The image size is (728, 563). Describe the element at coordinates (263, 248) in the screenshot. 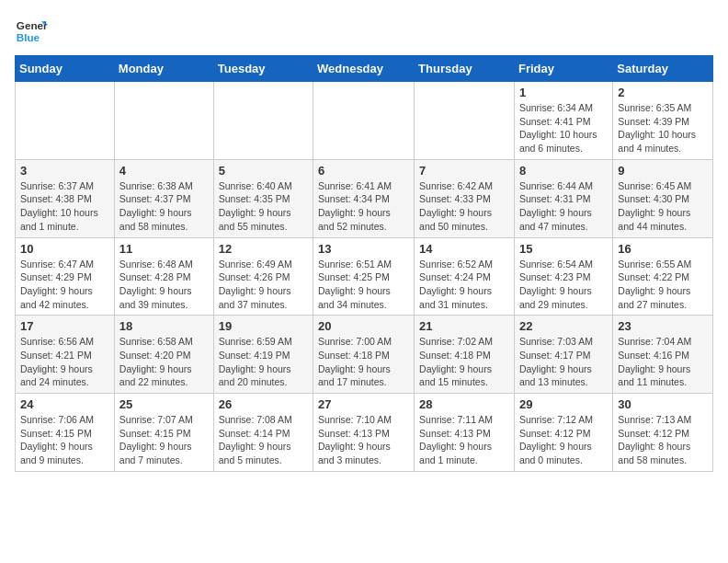

I see `day-number: 12` at that location.